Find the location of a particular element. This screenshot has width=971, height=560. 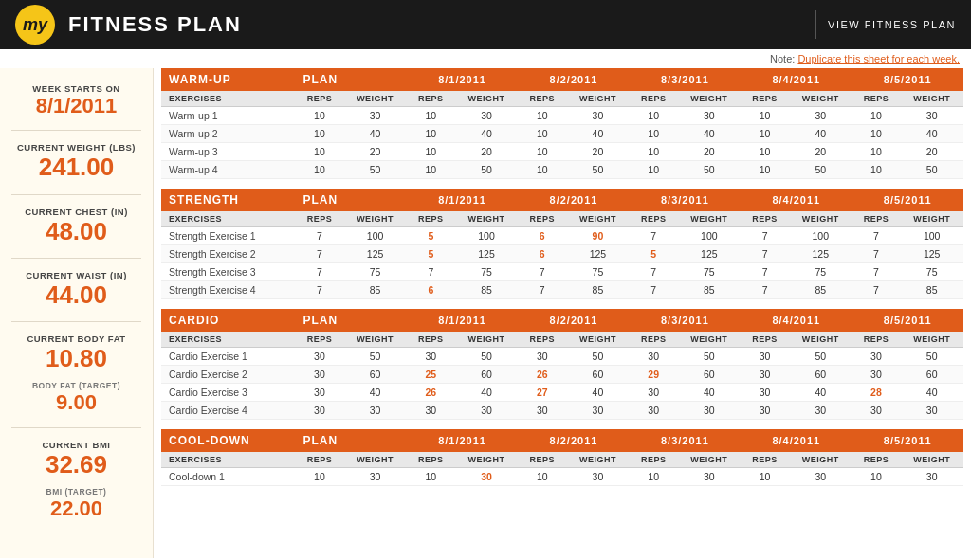

current-bodyfat-value: 10.80 is located at coordinates (76, 358).